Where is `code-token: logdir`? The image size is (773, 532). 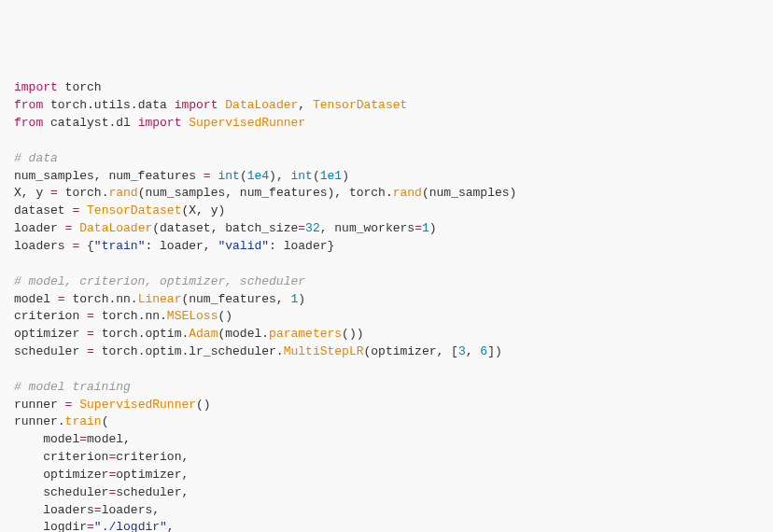
code-token: logdir is located at coordinates (50, 526).